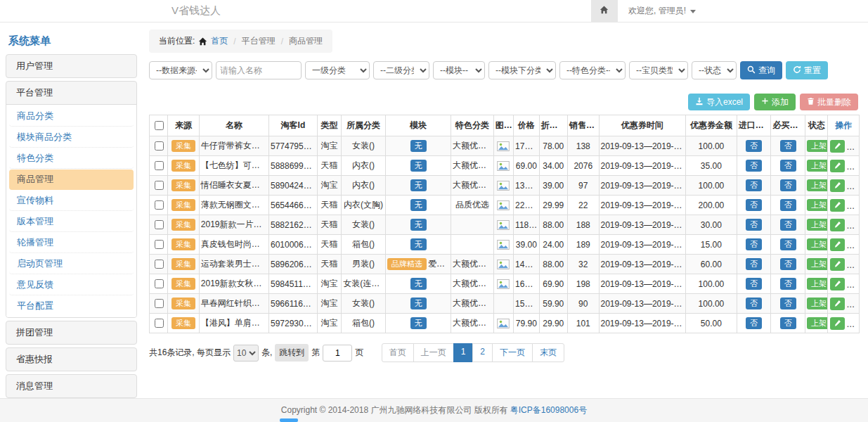 The image size is (868, 422). What do you see at coordinates (289, 421) in the screenshot?
I see `horizontal-scrollbar-thumb` at bounding box center [289, 421].